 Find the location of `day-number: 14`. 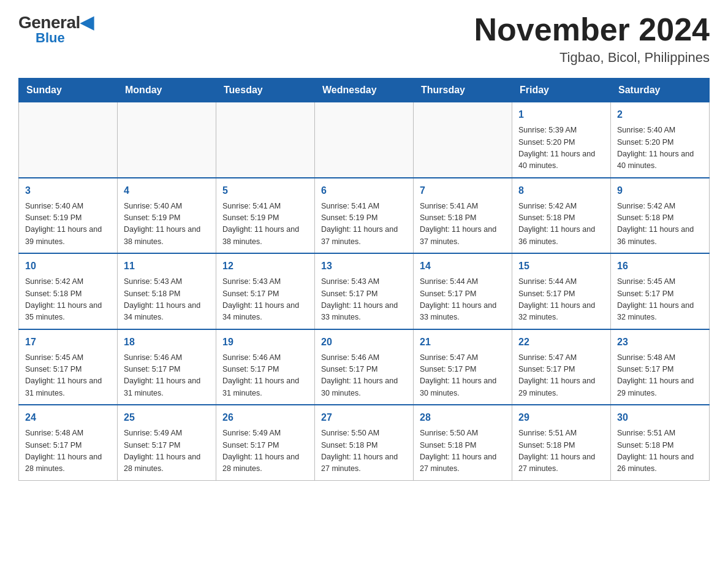

day-number: 14 is located at coordinates (463, 266).